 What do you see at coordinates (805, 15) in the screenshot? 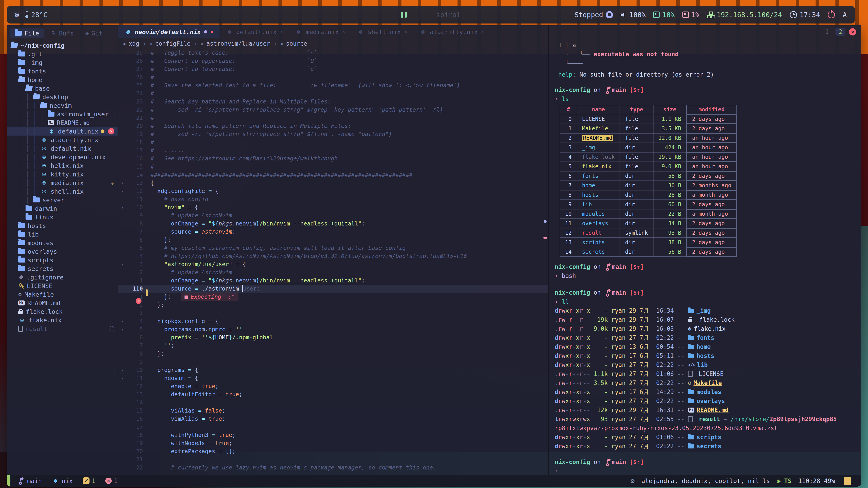
I see `clock-widget: 17:34` at bounding box center [805, 15].